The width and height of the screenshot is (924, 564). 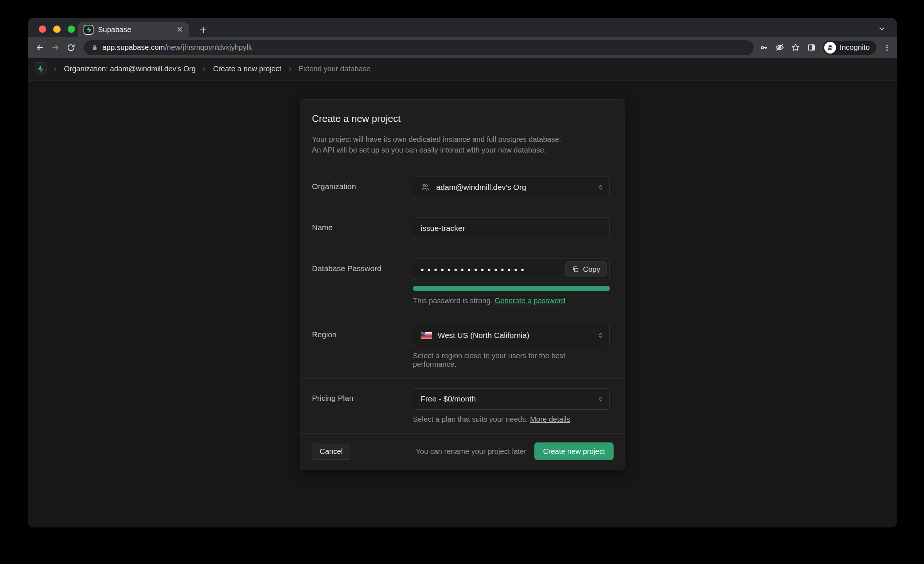 I want to click on cancel-button: Cancel, so click(x=331, y=451).